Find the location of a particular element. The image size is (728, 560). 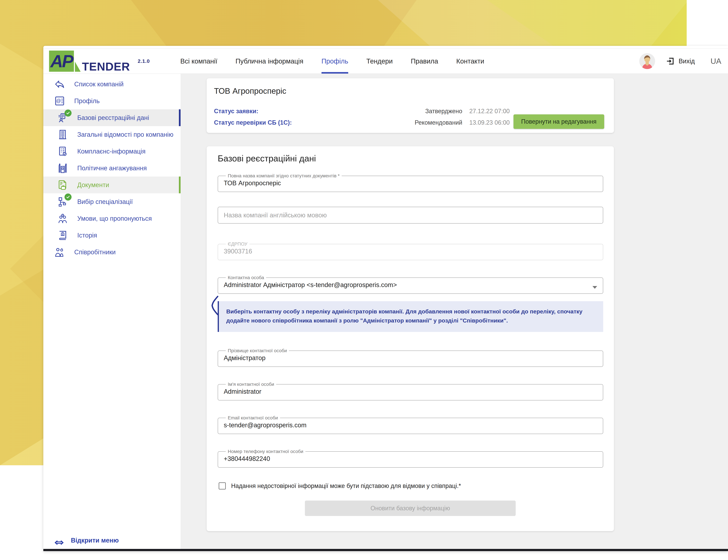

agreement-row: Надання недостовірної інформації може бу… is located at coordinates (411, 486).